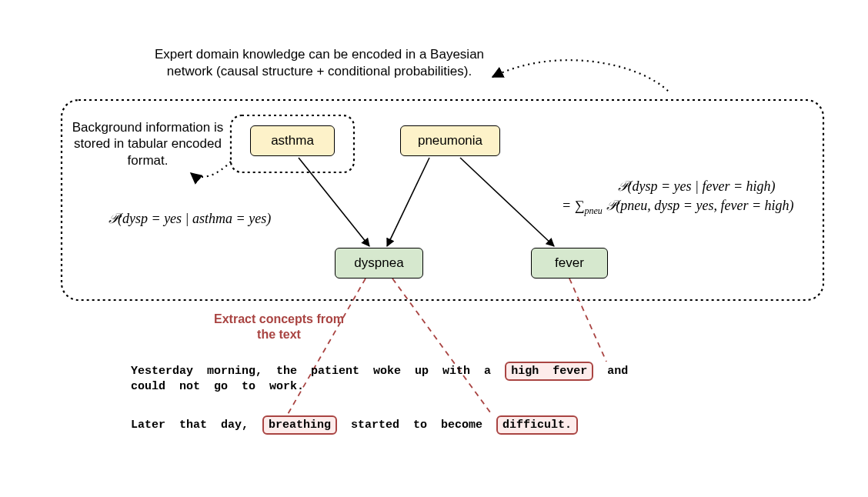 Image resolution: width=868 pixels, height=497 pixels. I want to click on highlight-difficult: difficult., so click(537, 425).